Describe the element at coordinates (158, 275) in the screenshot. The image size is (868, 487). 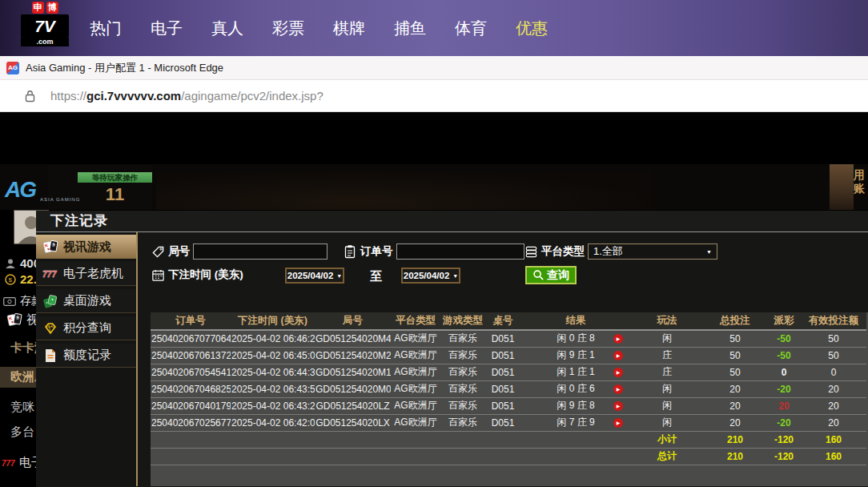
I see `calendar-icon` at that location.